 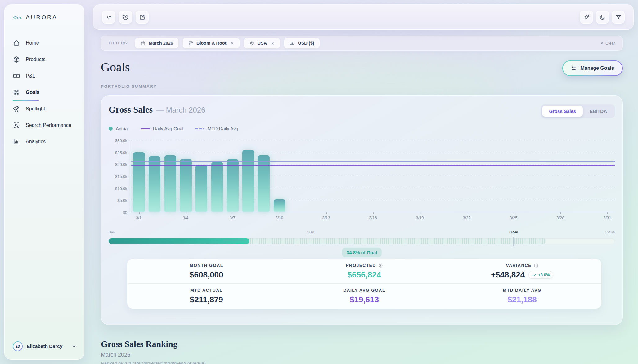 What do you see at coordinates (326, 218) in the screenshot?
I see `x-axis-label: 3/13` at bounding box center [326, 218].